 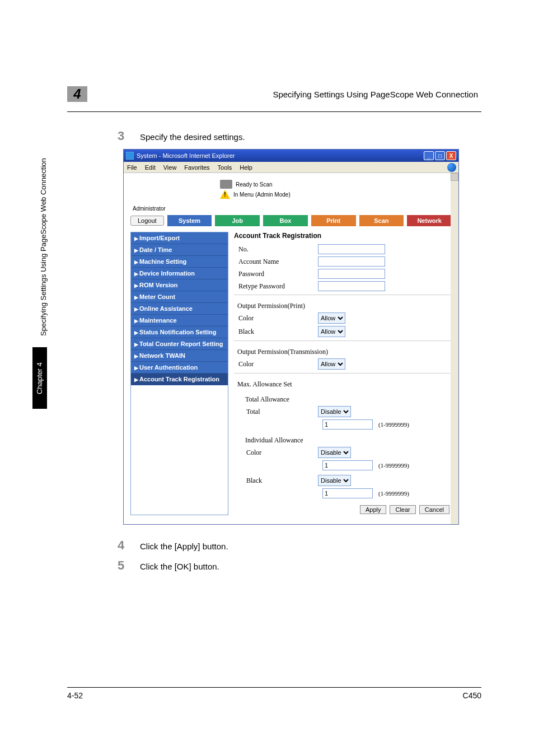 I want to click on sidebar-item-user-authentication: ▶User Authentication, so click(x=179, y=367).